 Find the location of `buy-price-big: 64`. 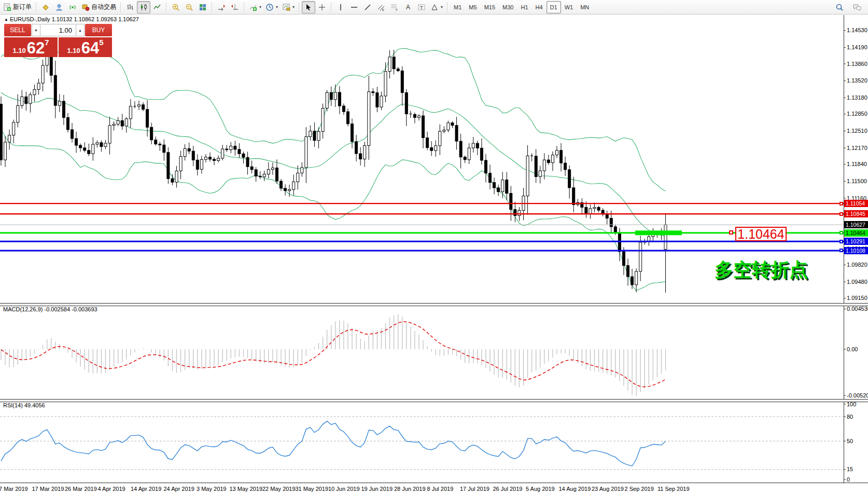

buy-price-big: 64 is located at coordinates (90, 48).